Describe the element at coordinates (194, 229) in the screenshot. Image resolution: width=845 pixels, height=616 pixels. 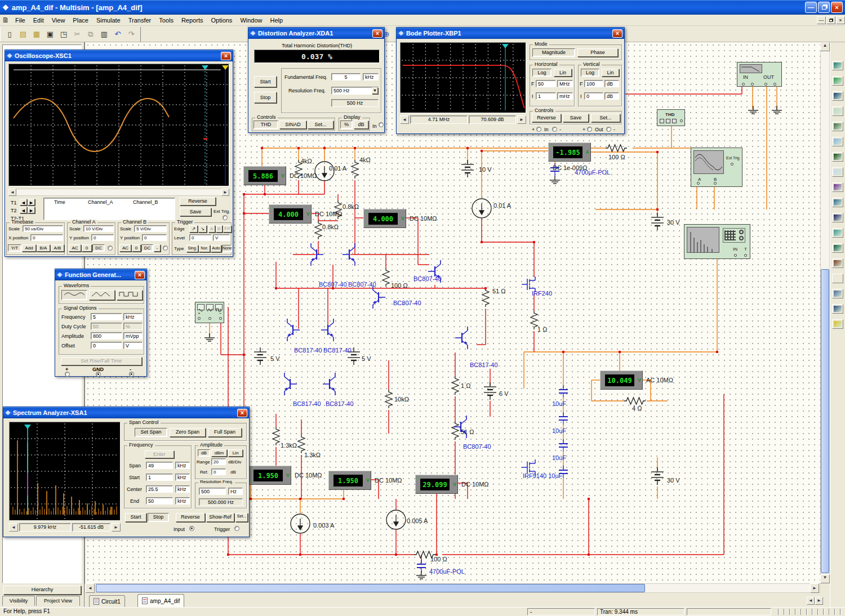
I see `trig-rising-edge-button: ↗` at that location.